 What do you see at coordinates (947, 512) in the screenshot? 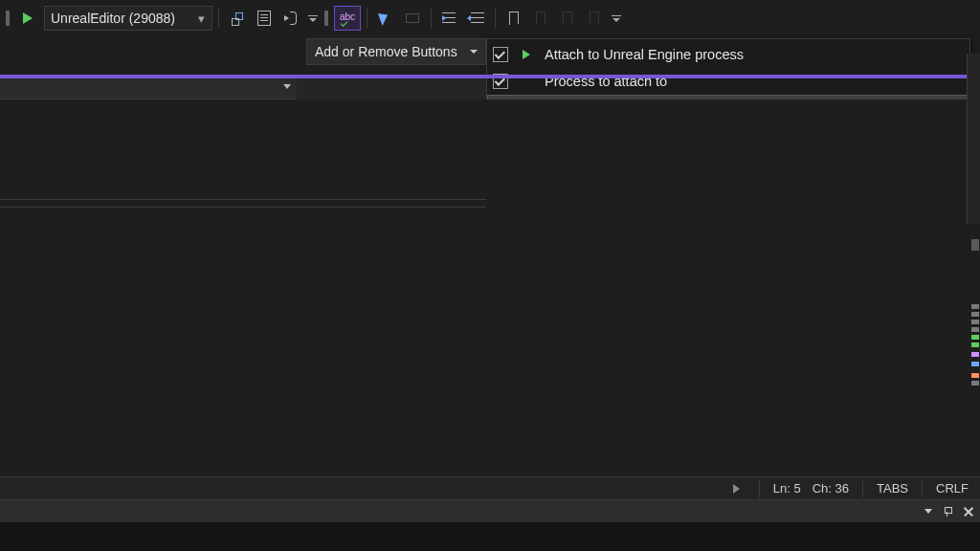
I see `pin-icon` at bounding box center [947, 512].